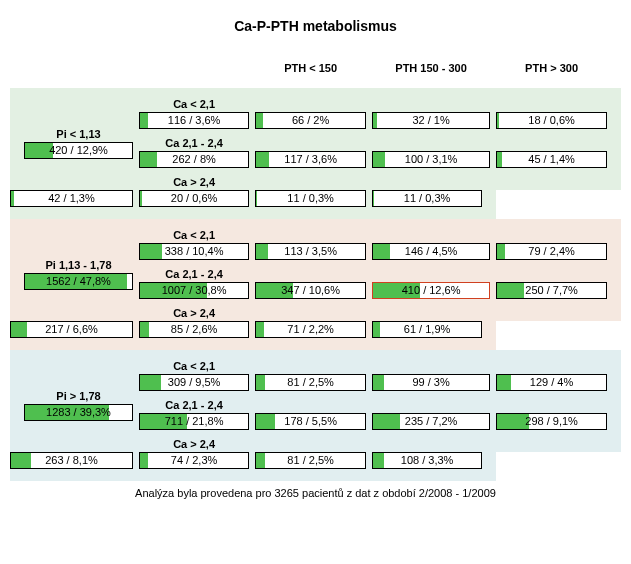 The height and width of the screenshot is (564, 631). Describe the element at coordinates (78, 412) in the screenshot. I see `bar-value: 1283 / 39,3%` at that location.